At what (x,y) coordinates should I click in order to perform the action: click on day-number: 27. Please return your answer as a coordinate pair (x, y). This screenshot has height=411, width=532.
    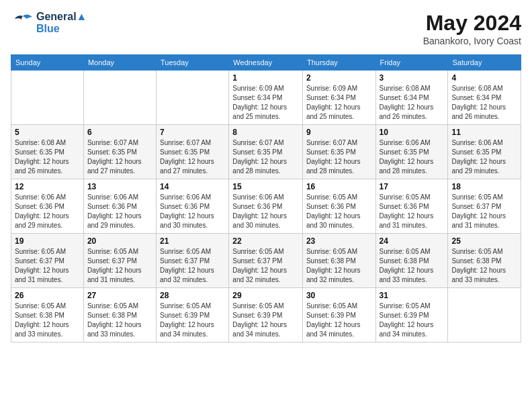
    Looking at the image, I should click on (120, 295).